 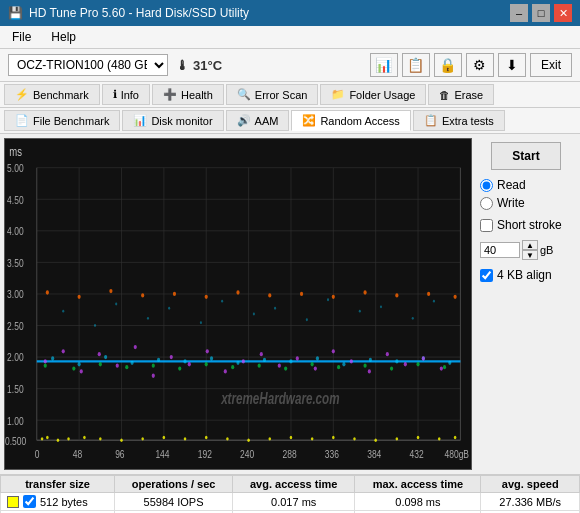 What do you see at coordinates (88, 65) in the screenshot?
I see `drive-select: OCZ-TRION100 (480 GB)` at bounding box center [88, 65].